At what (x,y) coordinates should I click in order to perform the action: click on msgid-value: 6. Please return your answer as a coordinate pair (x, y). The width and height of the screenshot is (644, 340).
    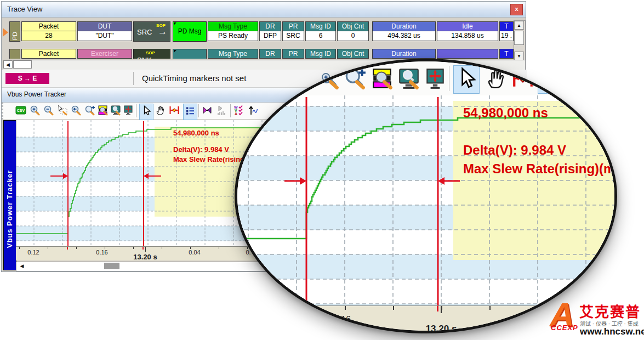
    Looking at the image, I should click on (321, 36).